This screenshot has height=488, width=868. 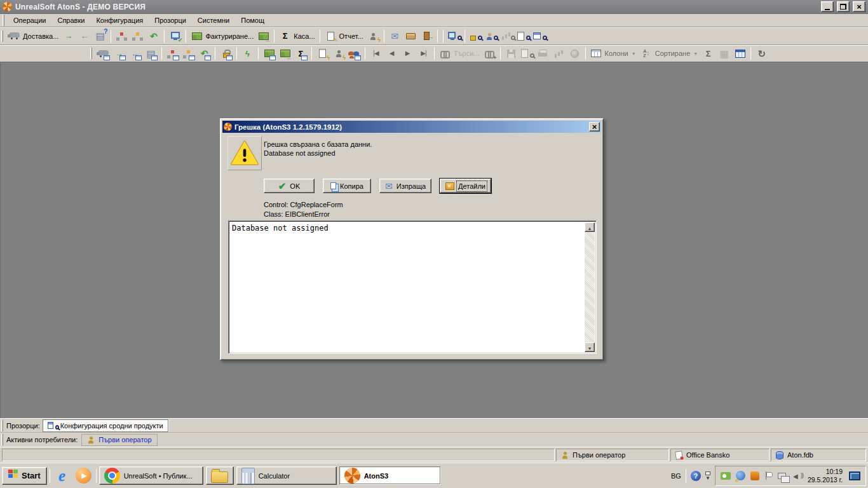 I want to click on quick-action-button, so click(x=248, y=53).